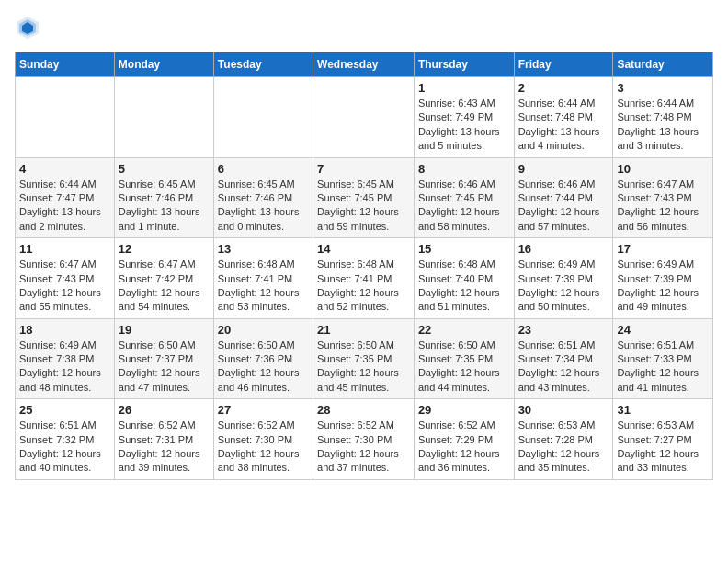  What do you see at coordinates (263, 279) in the screenshot?
I see `calendar-cell: 13Sunrise: 6:48 AM Sunset: 7:41 PM Dayli…` at bounding box center [263, 279].